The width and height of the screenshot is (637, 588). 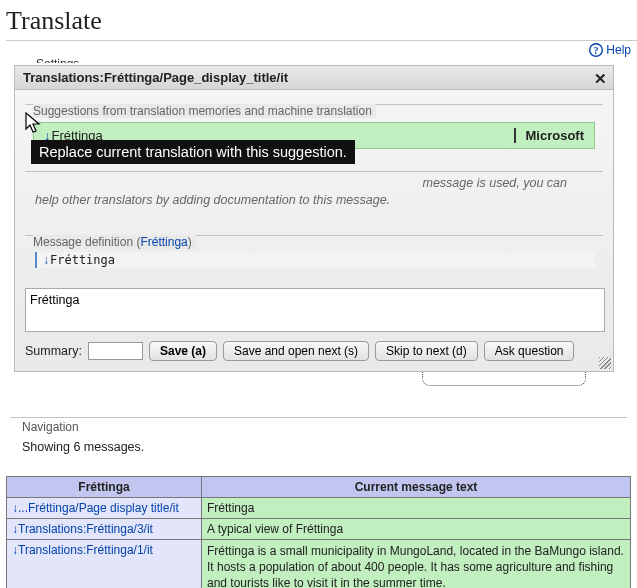 I want to click on summary-label: Summary:, so click(x=54, y=351).